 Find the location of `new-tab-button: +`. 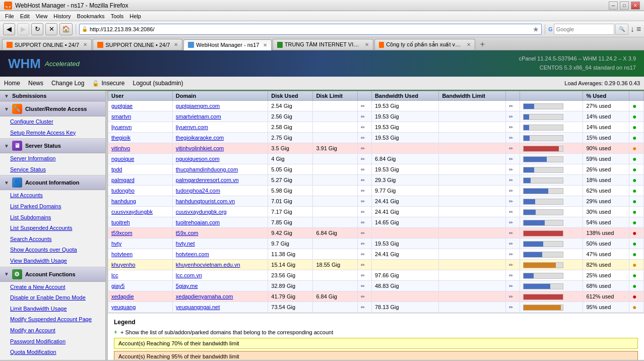

new-tab-button: + is located at coordinates (482, 44).